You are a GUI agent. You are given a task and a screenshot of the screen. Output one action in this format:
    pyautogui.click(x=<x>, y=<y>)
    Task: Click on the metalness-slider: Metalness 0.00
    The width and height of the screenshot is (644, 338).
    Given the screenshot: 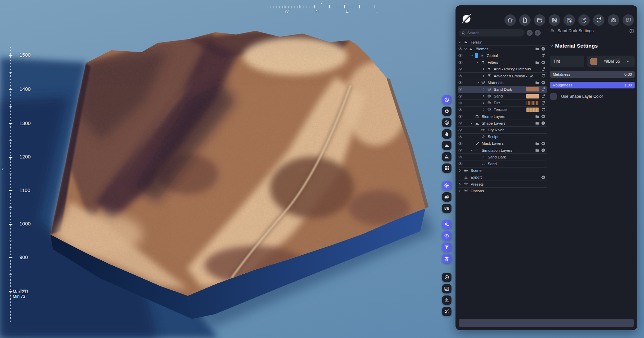 What is the action you would take?
    pyautogui.click(x=592, y=74)
    